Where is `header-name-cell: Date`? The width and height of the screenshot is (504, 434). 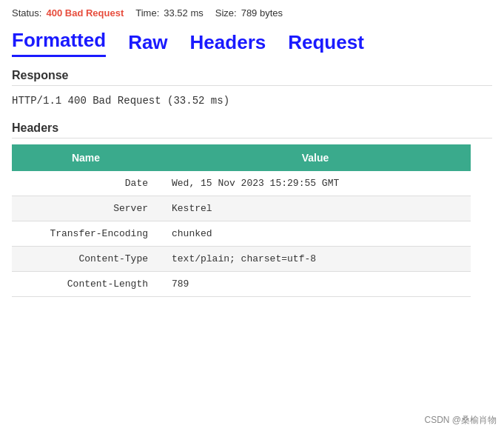 header-name-cell: Date is located at coordinates (86, 184).